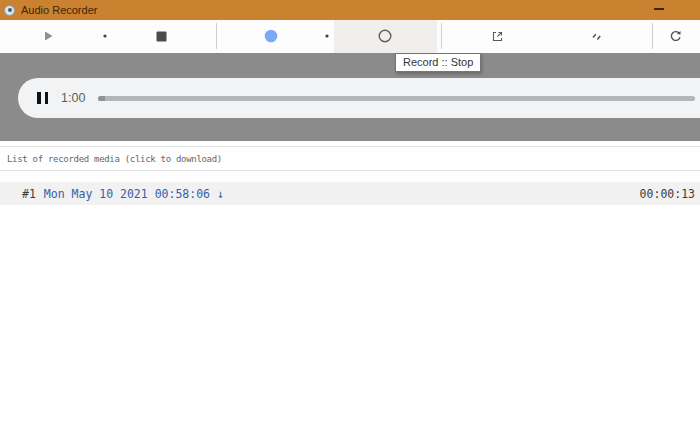  What do you see at coordinates (498, 36) in the screenshot?
I see `open-window-icon` at bounding box center [498, 36].